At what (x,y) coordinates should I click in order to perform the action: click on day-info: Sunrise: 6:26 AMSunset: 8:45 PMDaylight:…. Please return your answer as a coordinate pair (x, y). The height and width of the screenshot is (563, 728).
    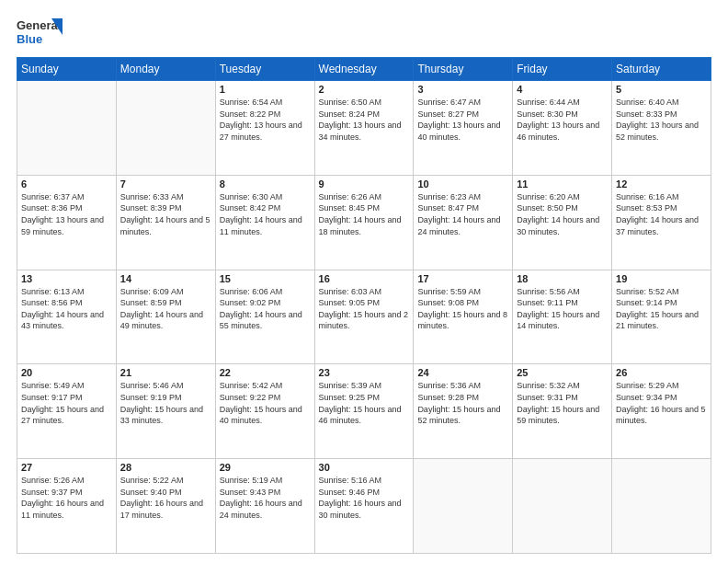
    Looking at the image, I should click on (364, 214).